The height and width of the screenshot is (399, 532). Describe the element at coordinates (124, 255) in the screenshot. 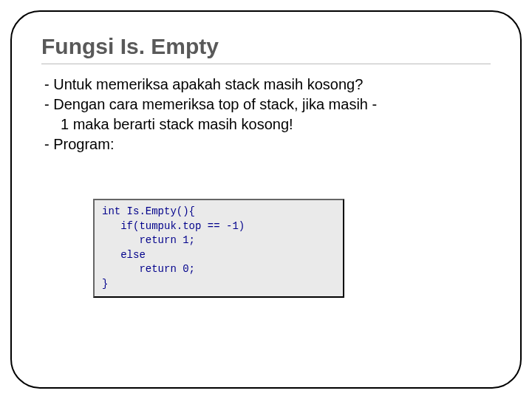

I see `code-line-4: else` at that location.